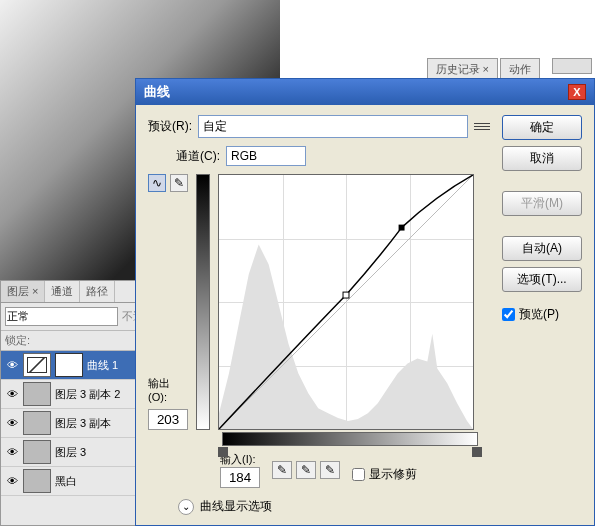 This screenshot has height=526, width=600. I want to click on pencil-tool-icon: ✎, so click(179, 183).